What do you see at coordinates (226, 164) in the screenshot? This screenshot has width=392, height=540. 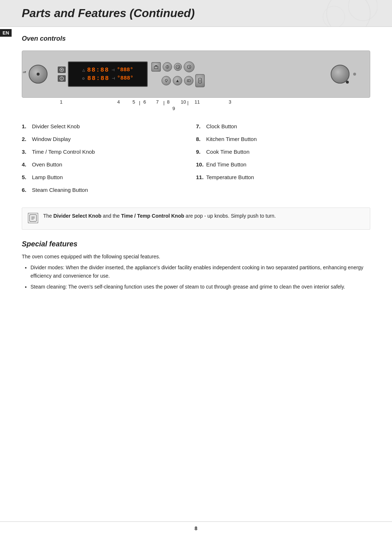 I see `part-label-10: End Time Button` at bounding box center [226, 164].